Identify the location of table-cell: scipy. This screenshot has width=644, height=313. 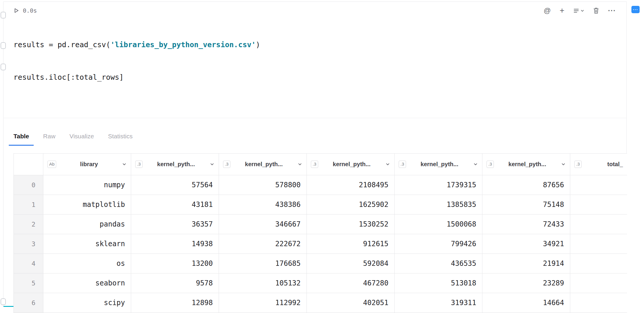
(87, 303).